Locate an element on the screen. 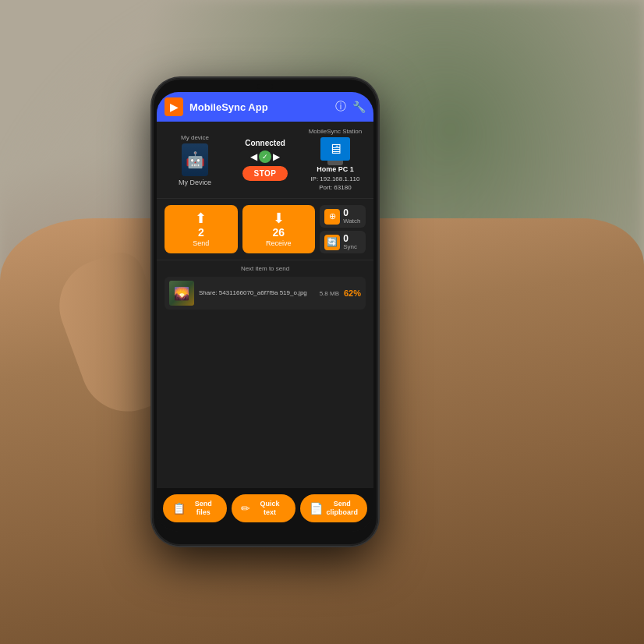  quick-text-button: ✏ Quick text is located at coordinates (264, 508).